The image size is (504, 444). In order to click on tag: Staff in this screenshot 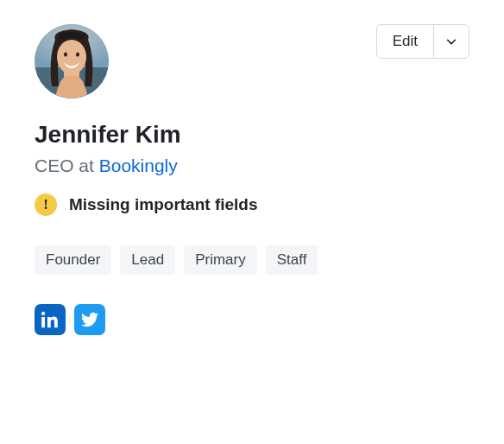, I will do `click(292, 260)`.